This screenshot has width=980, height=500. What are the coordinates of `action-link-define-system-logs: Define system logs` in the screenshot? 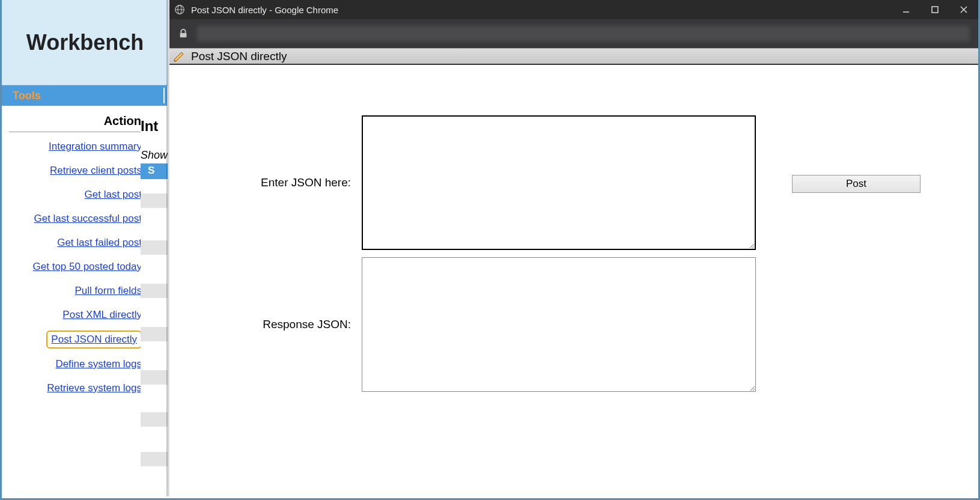 It's located at (99, 364).